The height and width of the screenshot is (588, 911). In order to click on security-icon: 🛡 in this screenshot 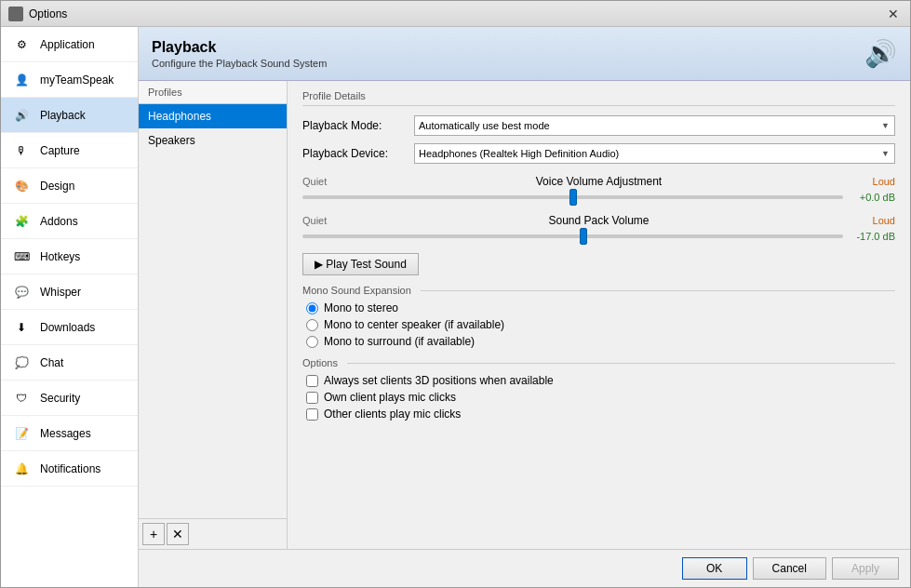, I will do `click(21, 398)`.